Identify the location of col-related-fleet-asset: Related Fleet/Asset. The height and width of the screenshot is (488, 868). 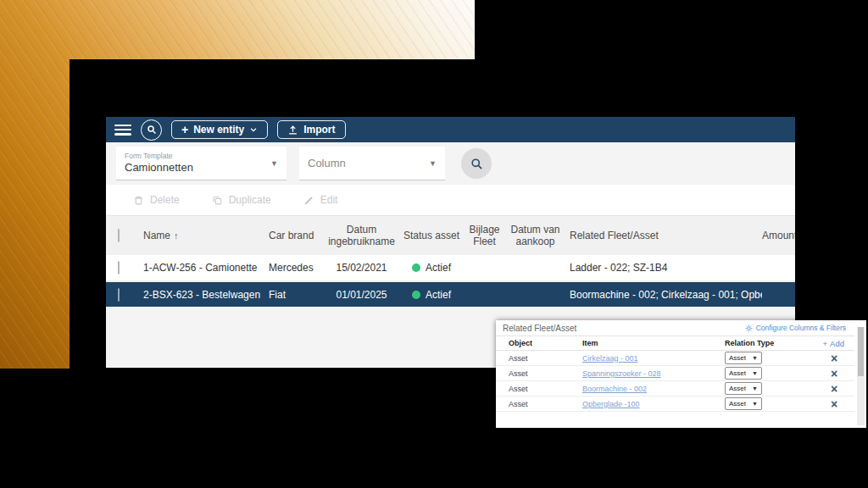
(663, 236).